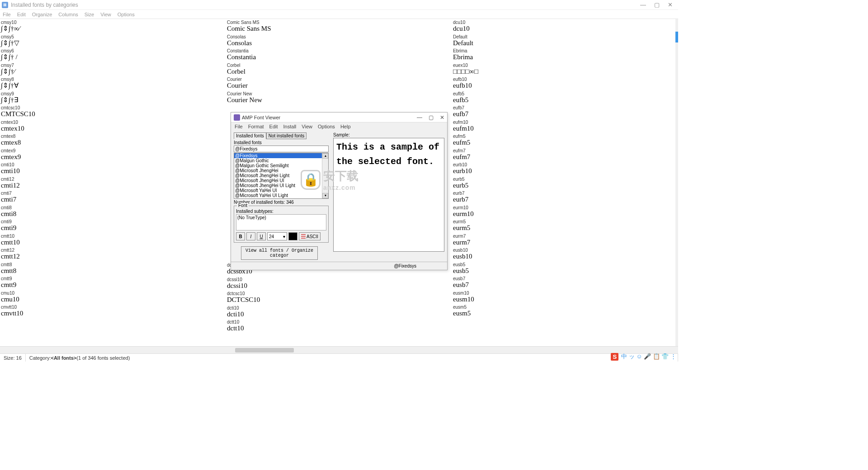 This screenshot has height=470, width=868. Describe the element at coordinates (290, 127) in the screenshot. I see `dialog-menu-install: Install` at that location.